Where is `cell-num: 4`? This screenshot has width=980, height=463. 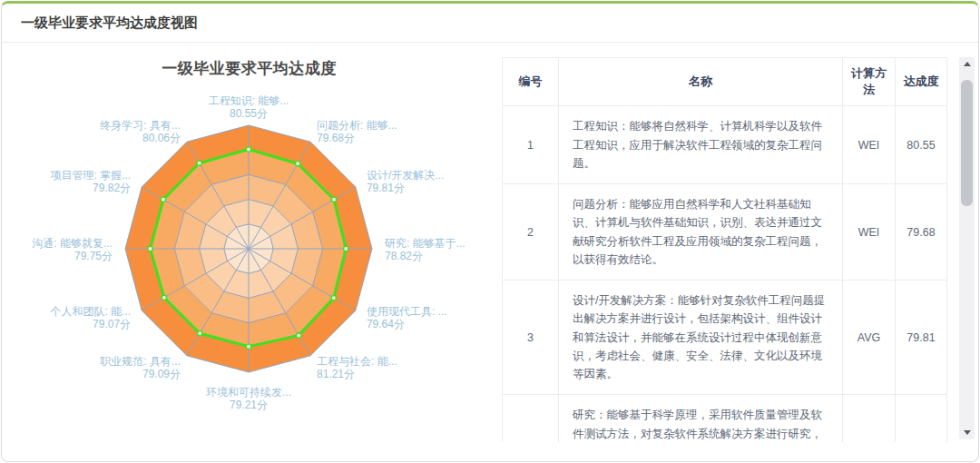 cell-num: 4 is located at coordinates (531, 419).